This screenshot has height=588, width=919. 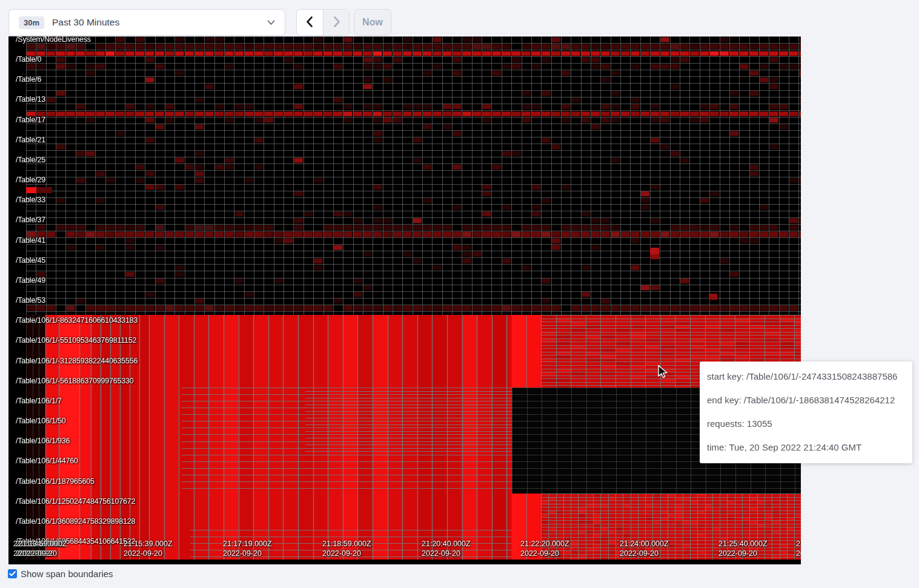 What do you see at coordinates (373, 22) in the screenshot?
I see `now-button: Now` at bounding box center [373, 22].